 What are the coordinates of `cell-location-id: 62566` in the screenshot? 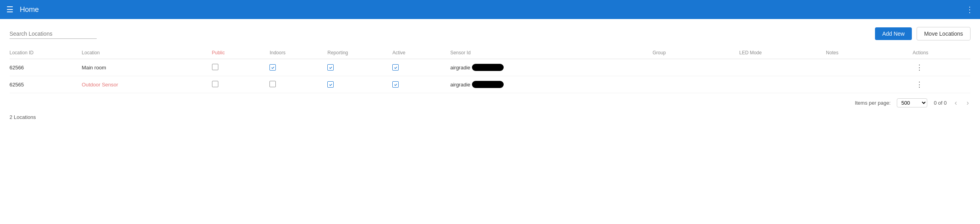 It's located at (46, 67).